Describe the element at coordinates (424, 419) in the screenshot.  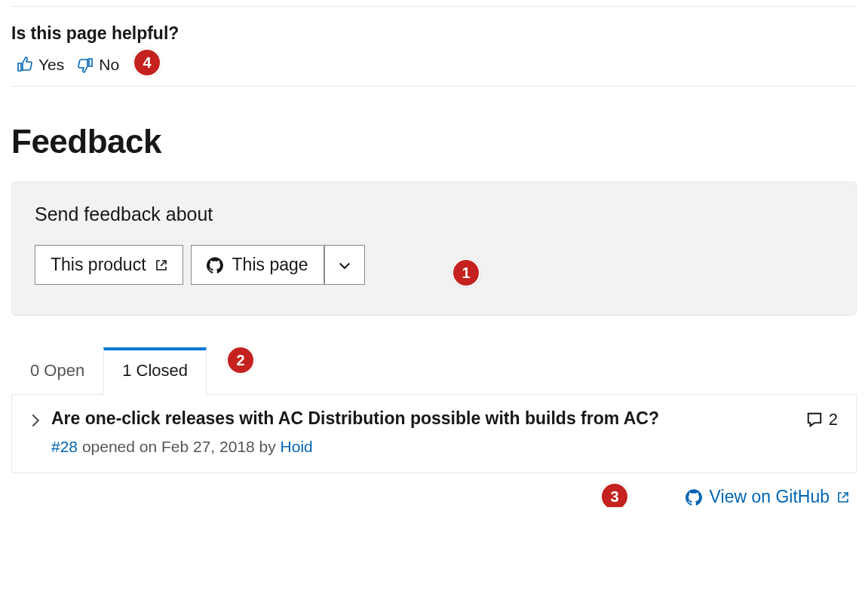
I see `issue-title: Are one-click releases with AC Distribut…` at that location.